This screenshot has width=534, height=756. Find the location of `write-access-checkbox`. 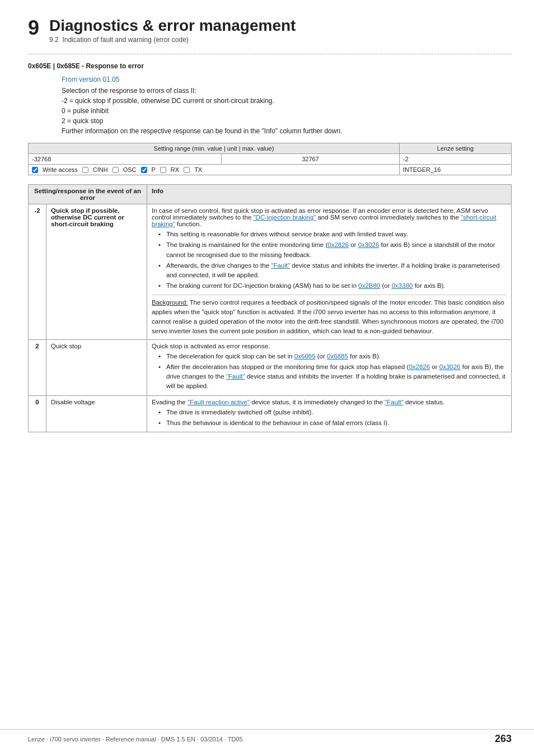

write-access-checkbox is located at coordinates (35, 170).